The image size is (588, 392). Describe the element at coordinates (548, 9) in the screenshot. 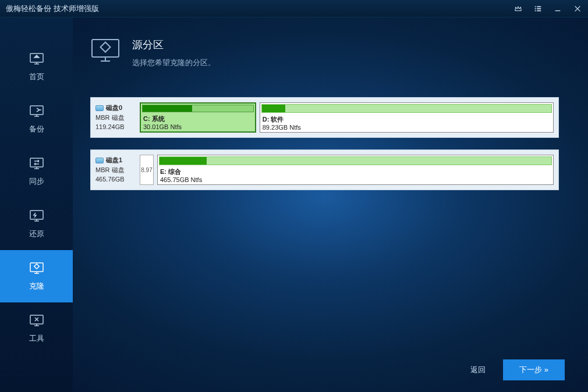

I see `titlebar-controls` at that location.